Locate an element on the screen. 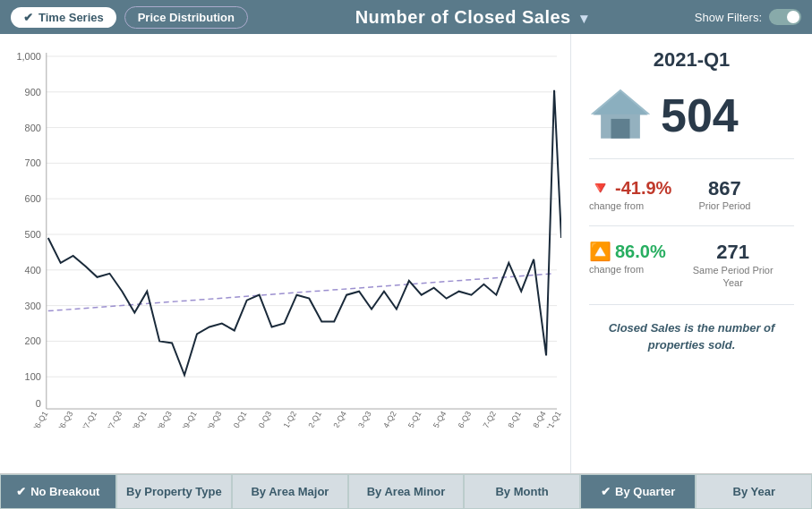  svg-text: 2009-Q1 is located at coordinates (187, 419).